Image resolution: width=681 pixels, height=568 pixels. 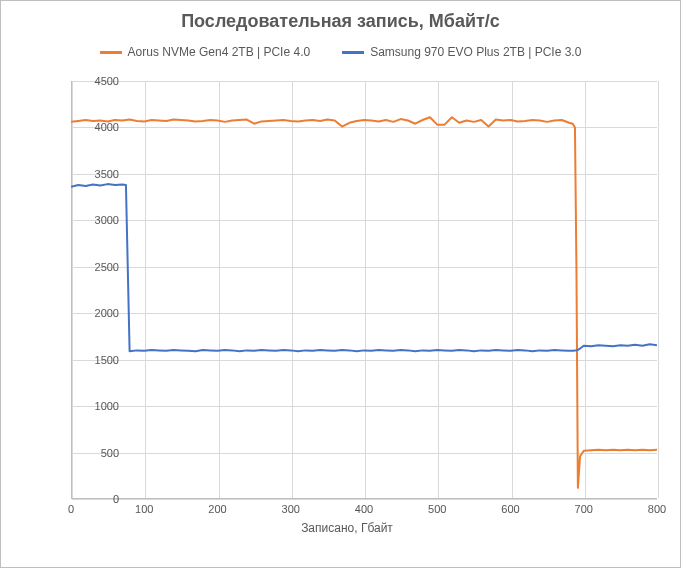 I want to click on gridline-vertical, so click(x=658, y=290).